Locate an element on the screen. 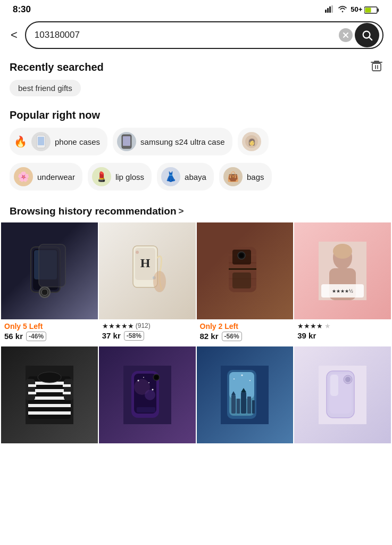 The width and height of the screenshot is (392, 545). popular-label-abaya: abaya is located at coordinates (196, 177).